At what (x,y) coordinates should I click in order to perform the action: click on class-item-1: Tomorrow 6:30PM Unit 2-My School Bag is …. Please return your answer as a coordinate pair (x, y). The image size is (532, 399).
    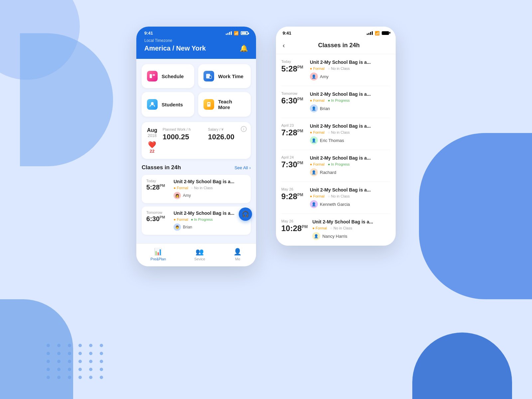
    Looking at the image, I should click on (196, 221).